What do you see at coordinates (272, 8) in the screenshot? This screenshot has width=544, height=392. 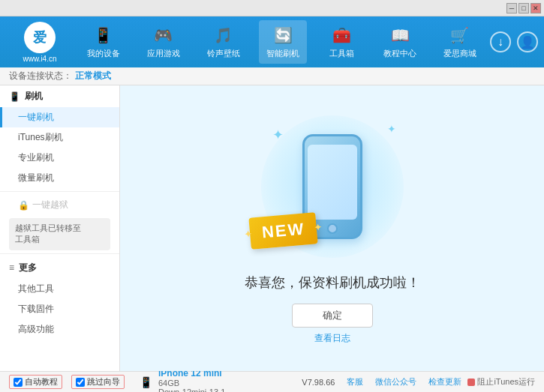 I see `title-bar: ─ □ ✕` at bounding box center [272, 8].